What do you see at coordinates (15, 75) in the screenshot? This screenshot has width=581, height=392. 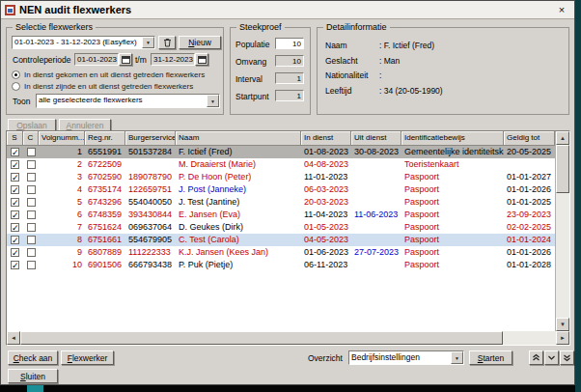 I see `radio-in-dienst-gekomen` at bounding box center [15, 75].